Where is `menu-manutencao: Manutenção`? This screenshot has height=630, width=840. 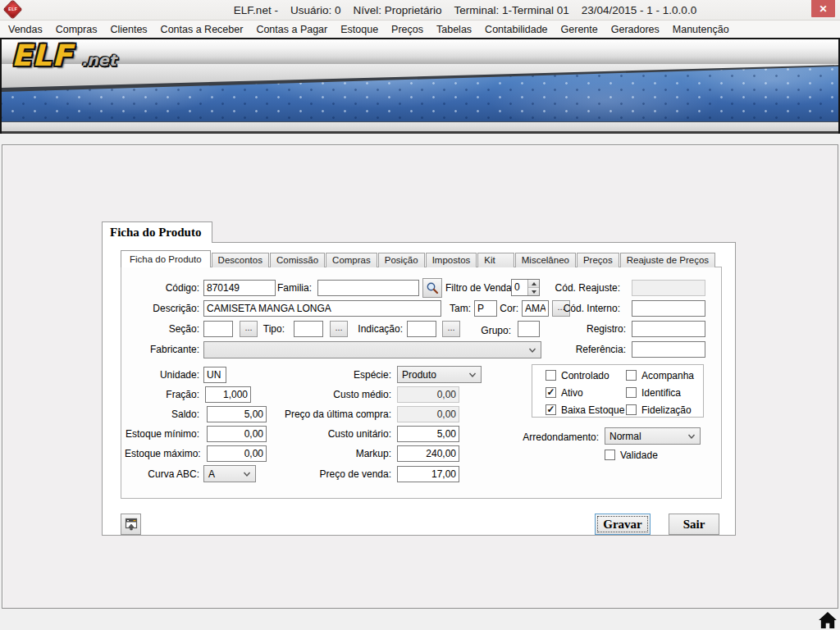 menu-manutencao: Manutenção is located at coordinates (701, 30).